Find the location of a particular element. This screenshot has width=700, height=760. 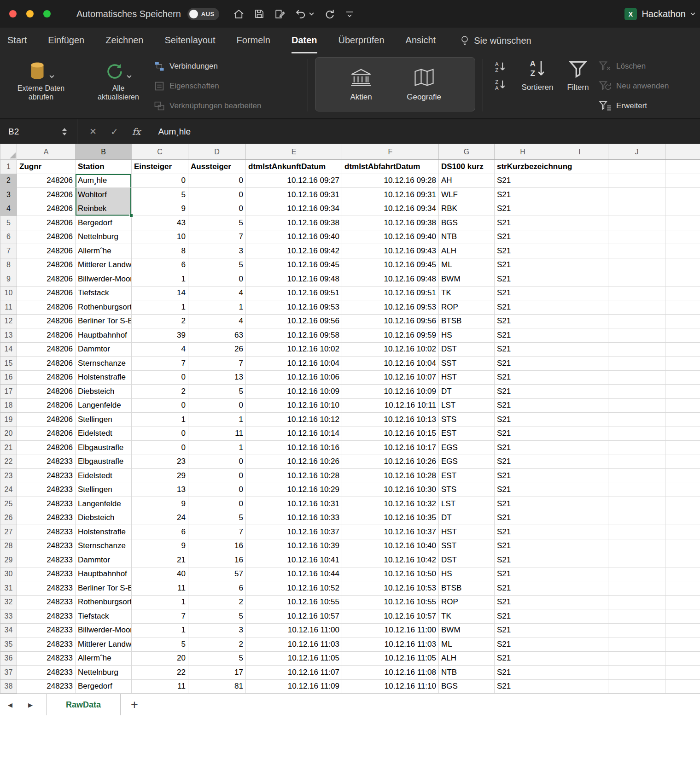

row-header-22: 22 is located at coordinates (9, 462).